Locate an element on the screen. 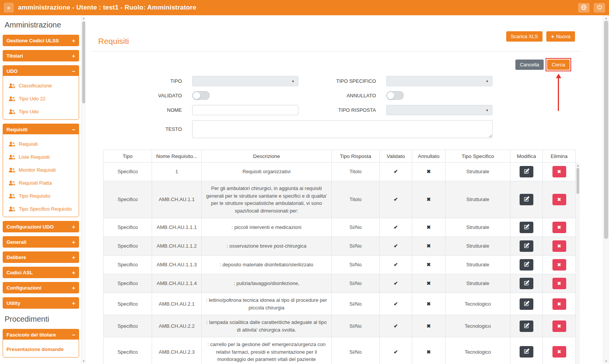 Image resolution: width=609 pixels, height=364 pixels. sidebar-item: Monitor Requisiti is located at coordinates (41, 170).